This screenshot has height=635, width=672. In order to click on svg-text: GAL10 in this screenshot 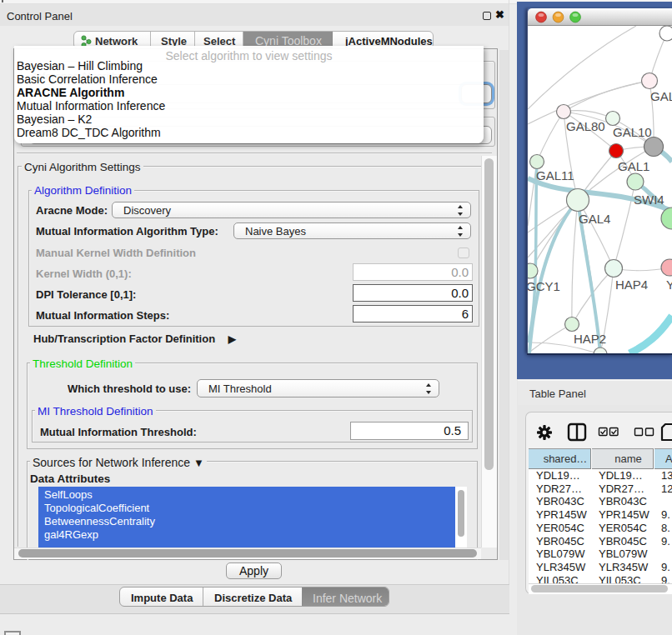, I will do `click(632, 132)`.